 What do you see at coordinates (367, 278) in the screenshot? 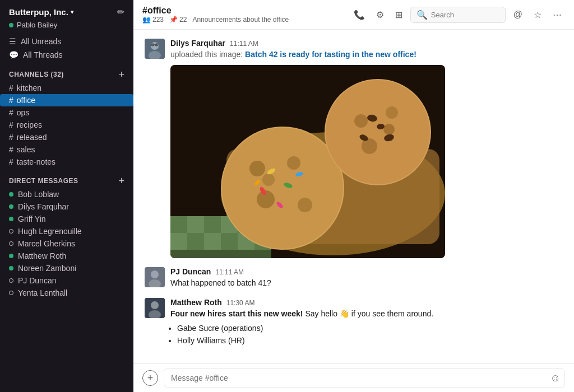
I see `message-content-pj: PJ Duncan 11:11 AM What happened to batc…` at bounding box center [367, 278].